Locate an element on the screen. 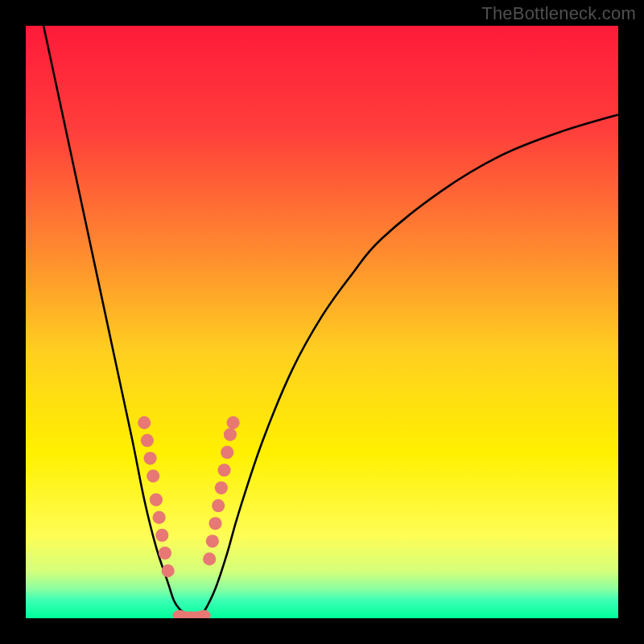  watermark-text: TheBottleneck.com is located at coordinates (559, 14).